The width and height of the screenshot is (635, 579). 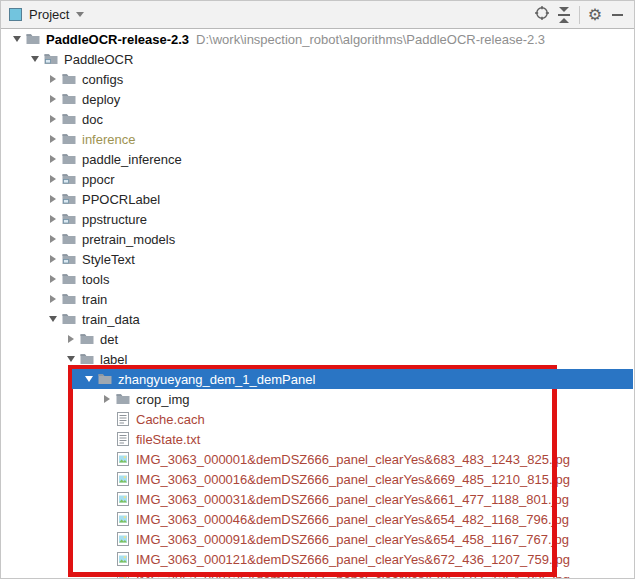 I want to click on tree-row-label: label, so click(x=114, y=360).